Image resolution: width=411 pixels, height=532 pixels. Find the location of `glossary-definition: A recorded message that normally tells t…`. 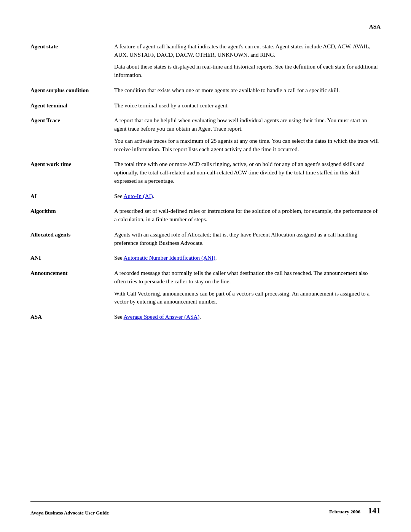

glossary-definition: A recorded message that normally tells t… is located at coordinates (247, 291).